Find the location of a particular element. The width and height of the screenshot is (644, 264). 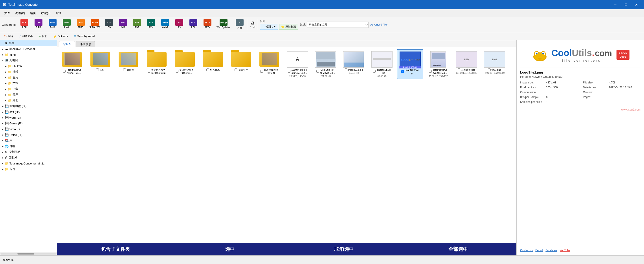

format-tga: TGA TGA is located at coordinates (137, 25).